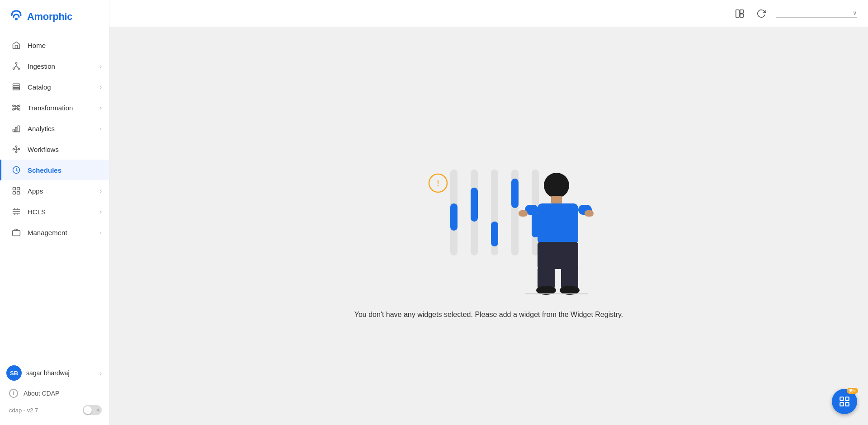  Describe the element at coordinates (16, 128) in the screenshot. I see `analytics-icon` at that location.